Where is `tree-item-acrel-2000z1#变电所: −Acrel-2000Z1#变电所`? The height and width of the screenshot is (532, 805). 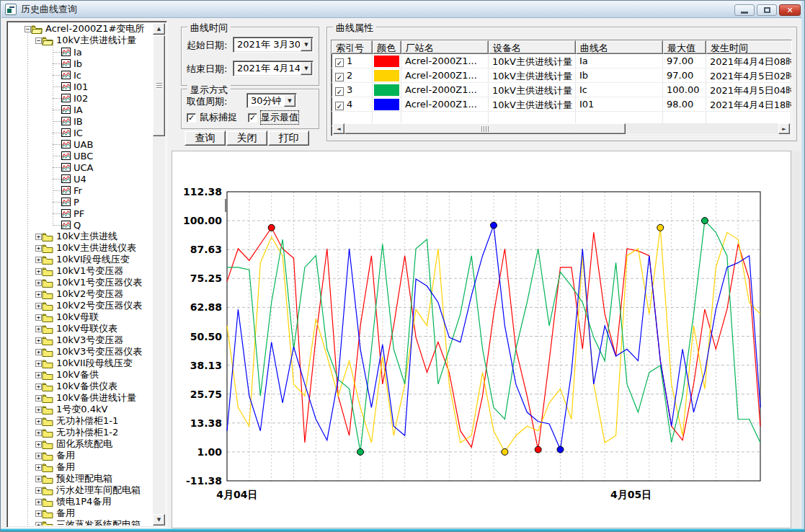 tree-item-acrel-2000z1#变电所: −Acrel-2000Z1#变电所 is located at coordinates (81, 29).